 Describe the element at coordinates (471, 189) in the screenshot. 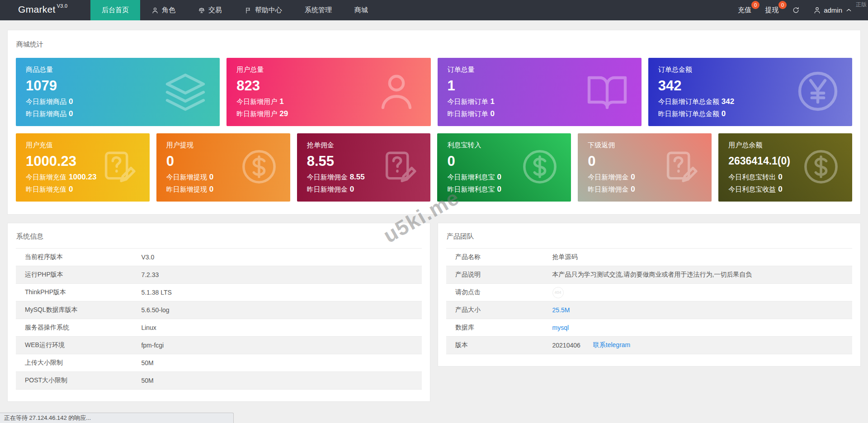

I see `stat-card-yesterday-label: 昨日新增利息宝` at that location.